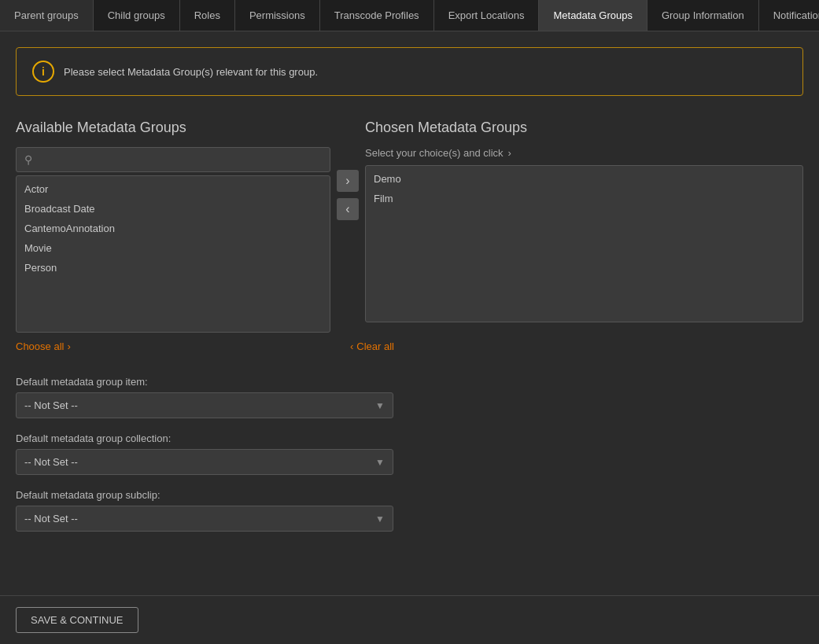 This screenshot has width=819, height=644. I want to click on clear-all-button: ‹ Clear all, so click(372, 346).